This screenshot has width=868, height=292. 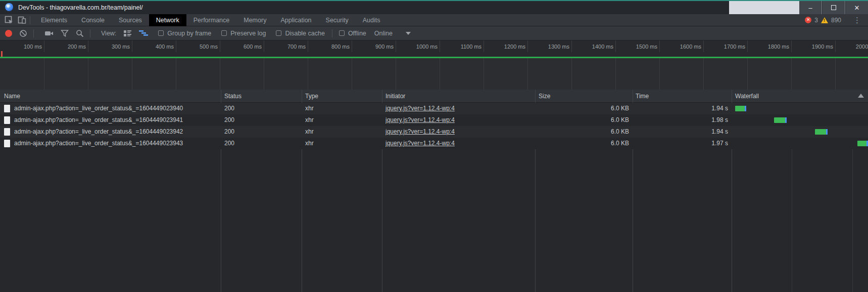 What do you see at coordinates (680, 47) in the screenshot?
I see `ruler-tick-label: 1600 ms` at bounding box center [680, 47].